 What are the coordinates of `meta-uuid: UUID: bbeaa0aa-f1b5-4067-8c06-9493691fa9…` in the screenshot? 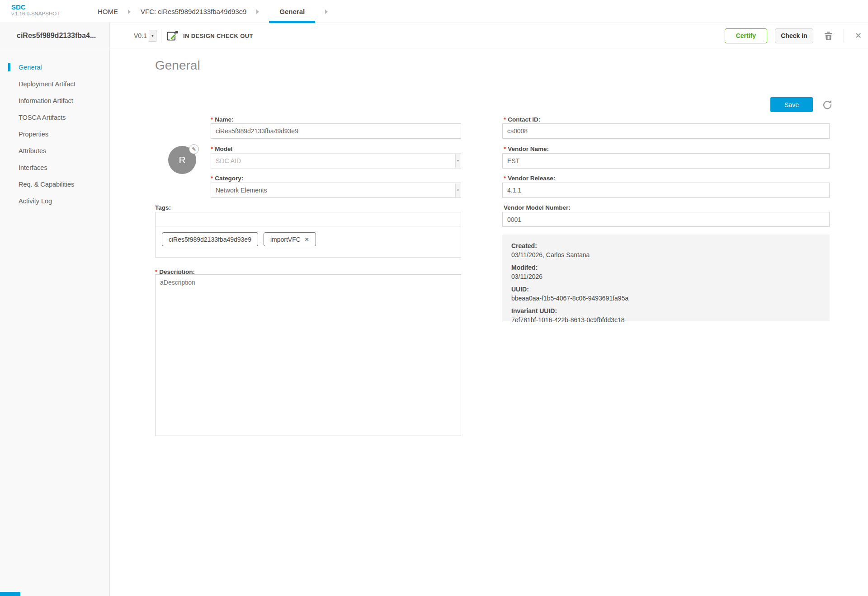 It's located at (670, 294).